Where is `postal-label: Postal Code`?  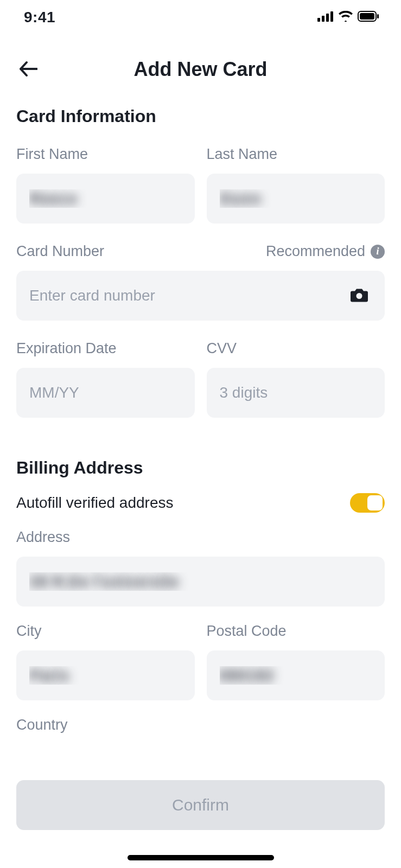 postal-label: Postal Code is located at coordinates (296, 631).